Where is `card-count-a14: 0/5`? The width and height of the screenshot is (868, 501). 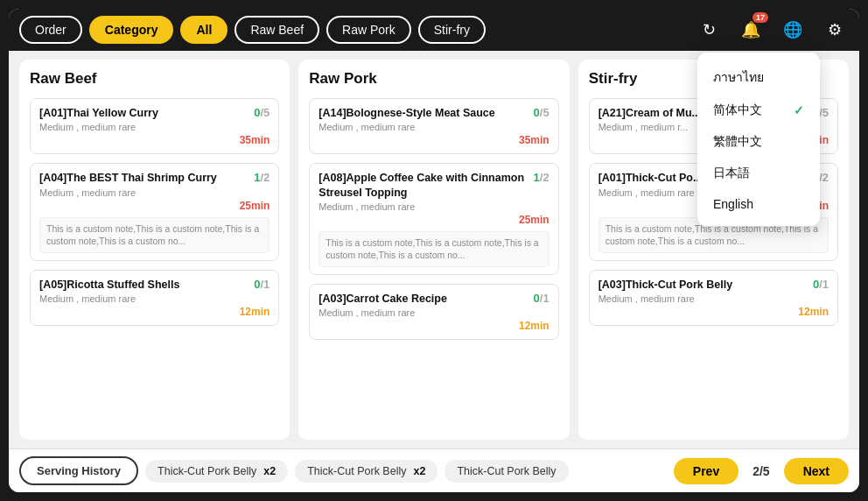
card-count-a14: 0/5 is located at coordinates (542, 112).